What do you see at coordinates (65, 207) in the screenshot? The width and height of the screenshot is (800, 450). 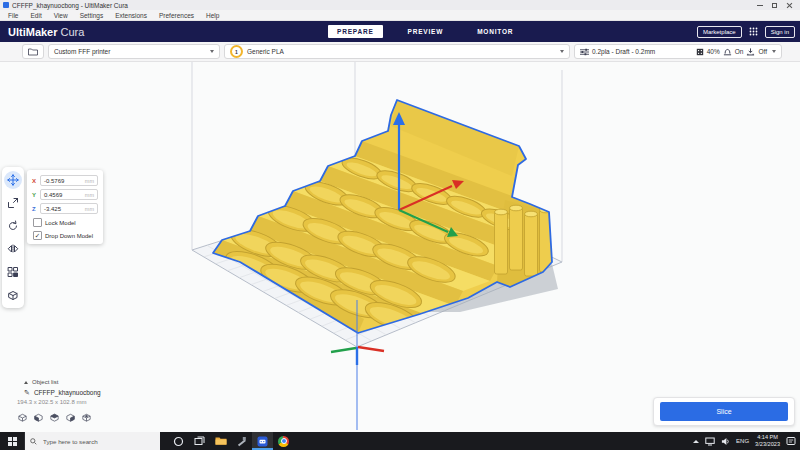 I see `position-panel: X -0.5769mm Y 0.4569mm Z -3.425mm Lock M…` at bounding box center [65, 207].